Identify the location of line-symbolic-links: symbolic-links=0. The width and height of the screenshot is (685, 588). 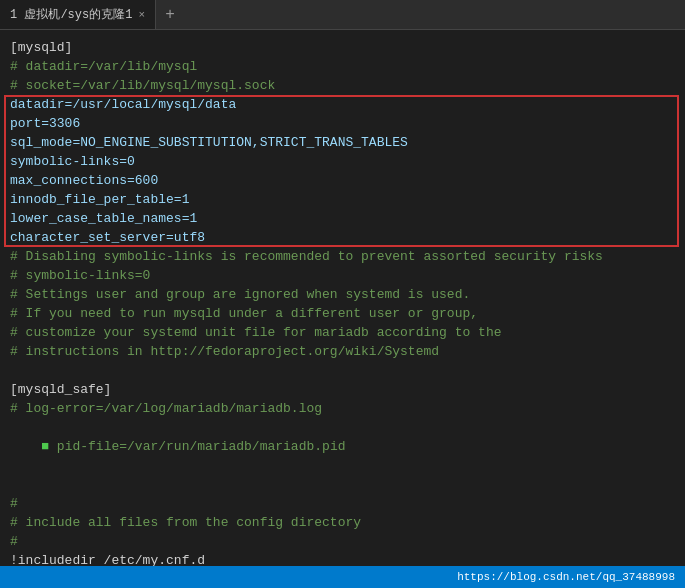
(342, 162).